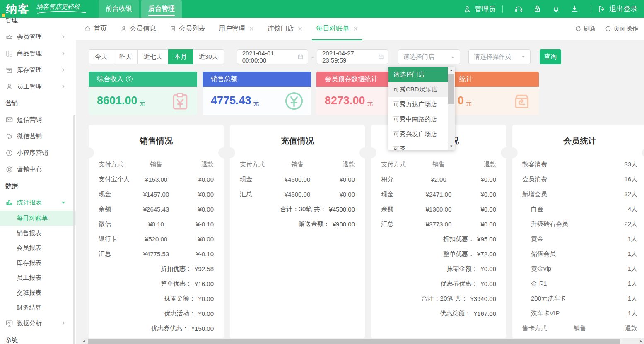  What do you see at coordinates (129, 79) in the screenshot?
I see `help-icon: ?` at bounding box center [129, 79].